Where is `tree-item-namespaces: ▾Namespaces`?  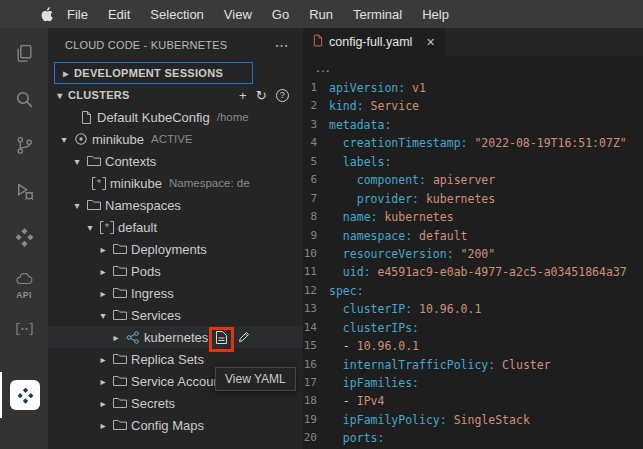
tree-item-namespaces: ▾Namespaces is located at coordinates (176, 205).